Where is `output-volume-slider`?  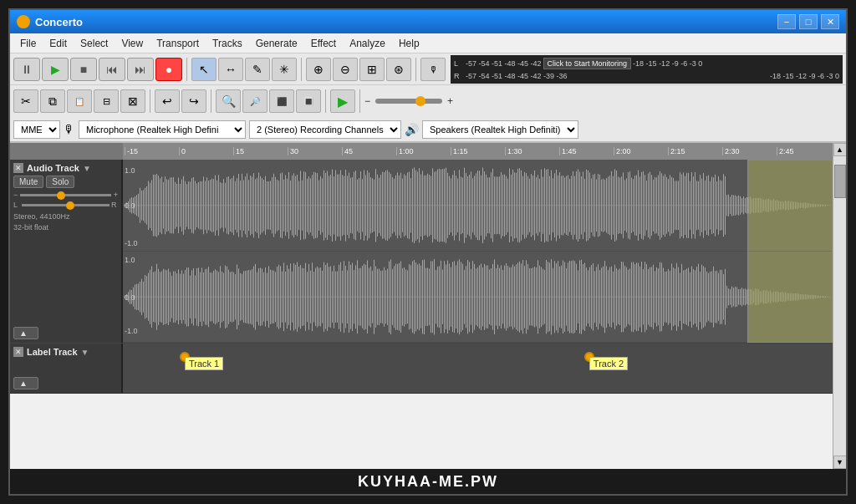
output-volume-slider is located at coordinates (409, 101).